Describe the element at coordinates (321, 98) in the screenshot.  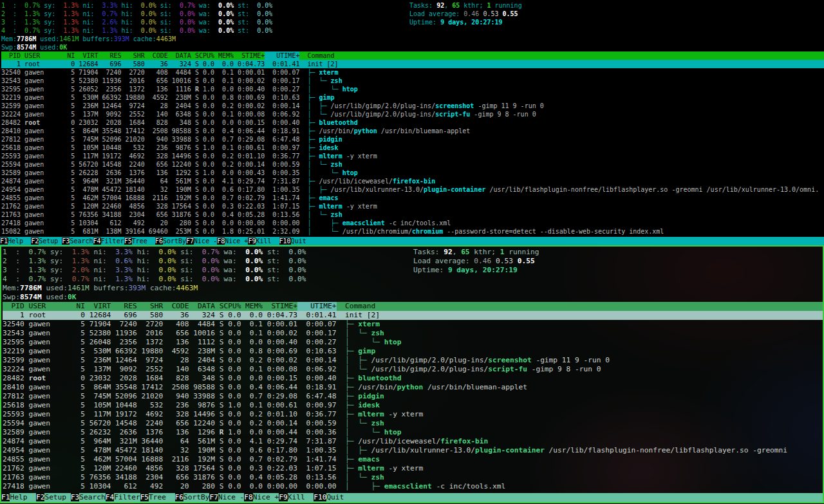
I see `command-cell: ├─ gimp` at that location.